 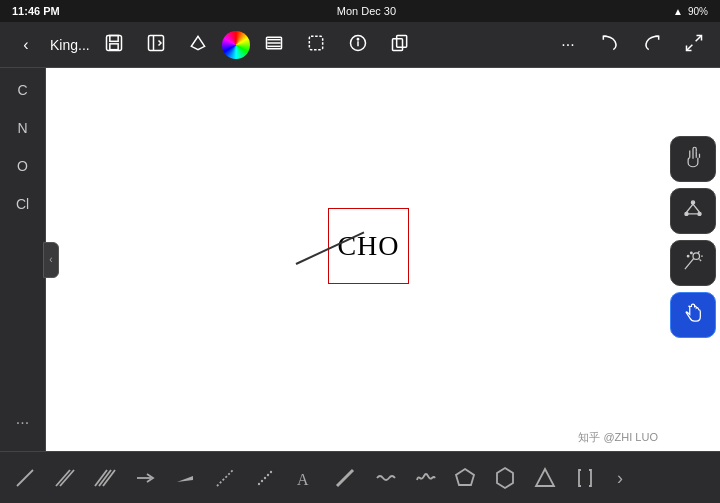 What do you see at coordinates (70, 45) in the screenshot?
I see `document-title: King...` at bounding box center [70, 45].